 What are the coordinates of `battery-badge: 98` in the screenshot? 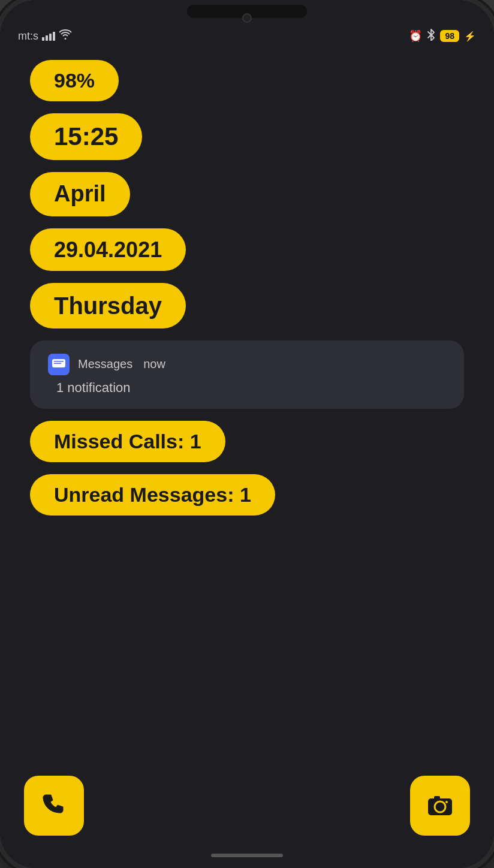 It's located at (450, 36).